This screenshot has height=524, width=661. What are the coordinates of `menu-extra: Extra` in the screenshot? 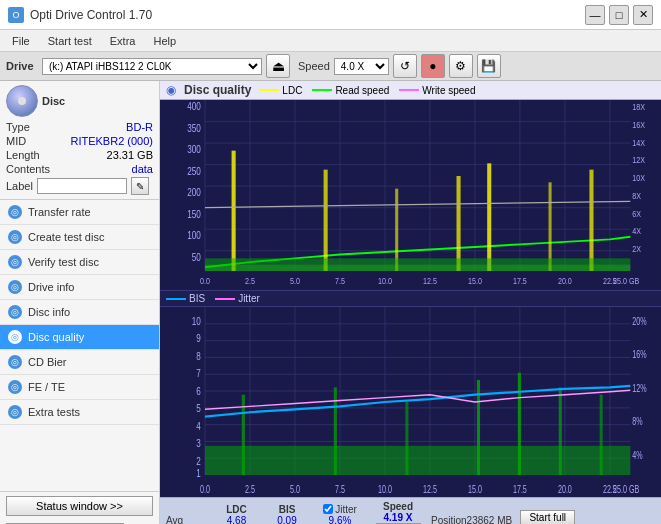 It's located at (123, 41).